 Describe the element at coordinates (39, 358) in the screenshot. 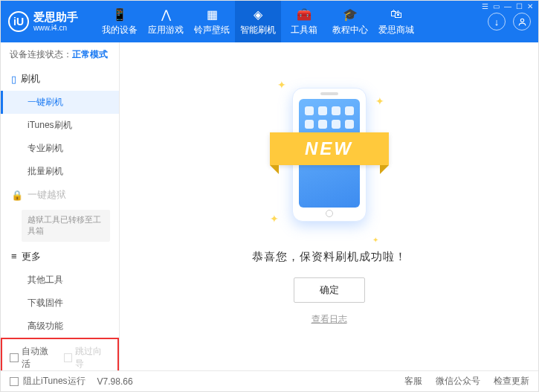

I see `checkbox-label: 自动激活` at that location.